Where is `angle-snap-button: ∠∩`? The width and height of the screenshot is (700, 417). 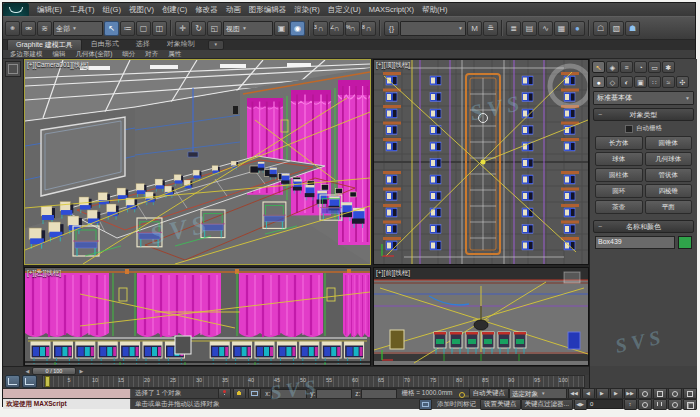 angle-snap-button: ∠∩ is located at coordinates (336, 28).